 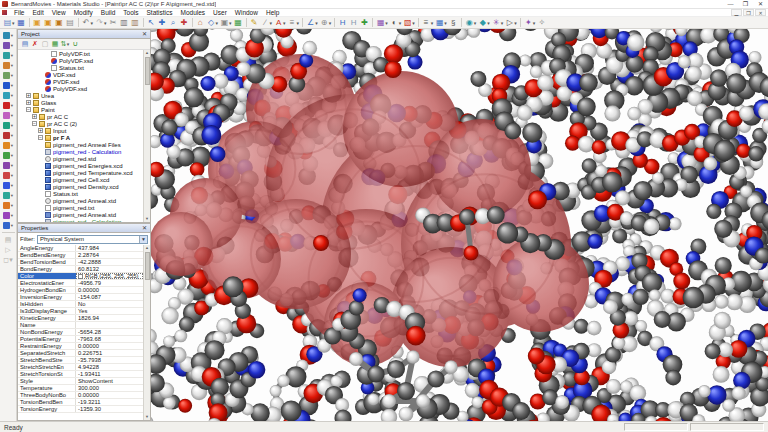 What do you see at coordinates (55, 44) in the screenshot?
I see `expand-all-button: ▦` at bounding box center [55, 44].